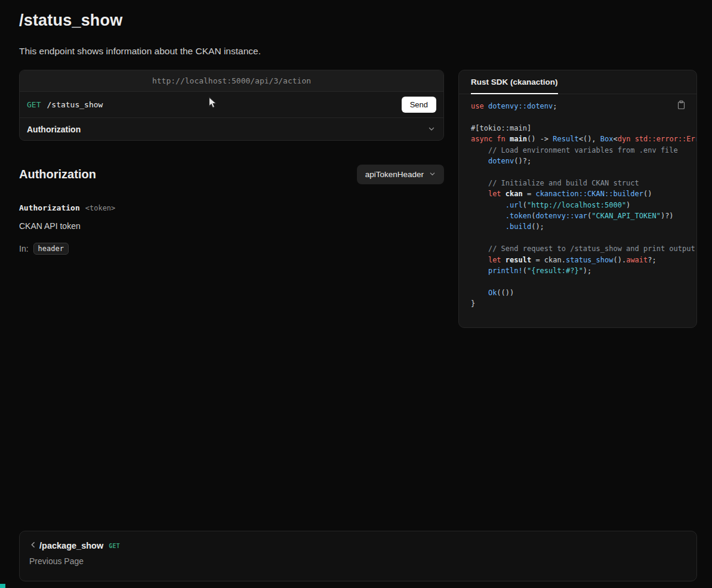 This screenshot has height=588, width=712. I want to click on send-button: Send, so click(419, 105).